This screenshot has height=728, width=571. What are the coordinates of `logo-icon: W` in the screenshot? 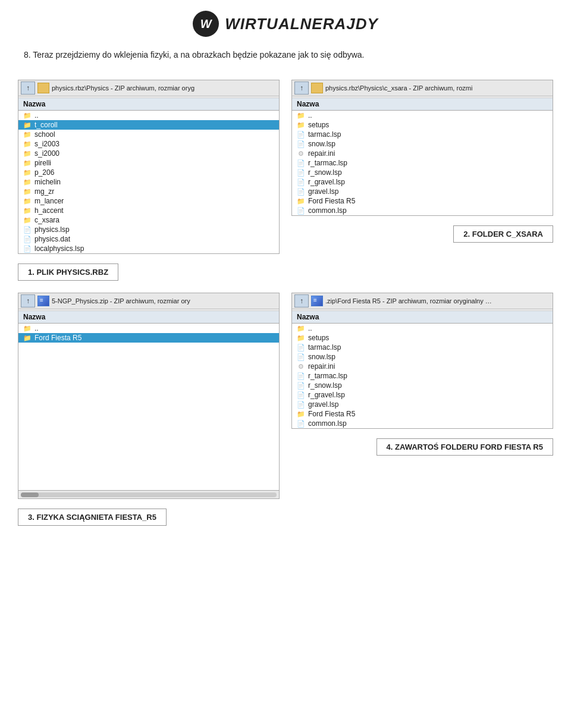 It's located at (206, 24).